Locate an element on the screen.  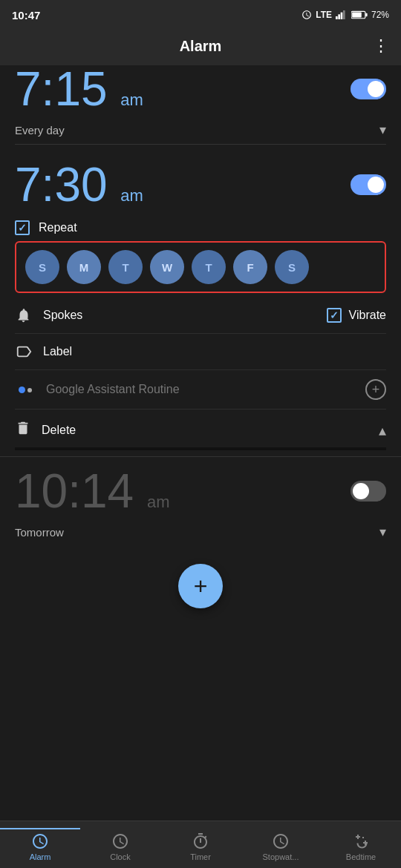
day-M-1: M is located at coordinates (84, 267).